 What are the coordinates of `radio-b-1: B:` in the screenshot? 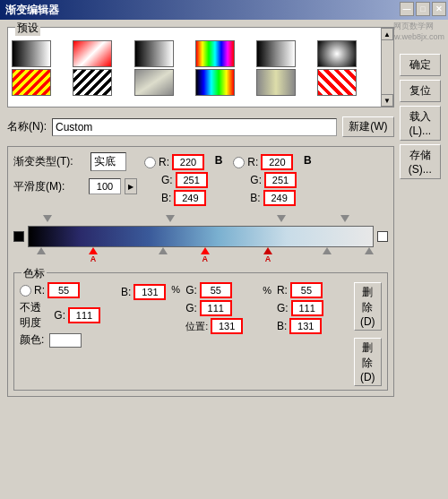 It's located at (176, 198).